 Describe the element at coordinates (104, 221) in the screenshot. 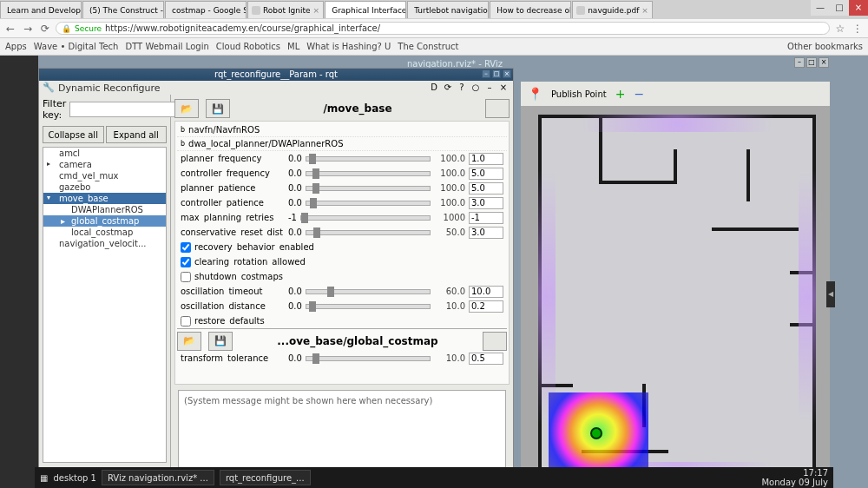

I see `tree-item-selected: ▸global_costmap` at that location.